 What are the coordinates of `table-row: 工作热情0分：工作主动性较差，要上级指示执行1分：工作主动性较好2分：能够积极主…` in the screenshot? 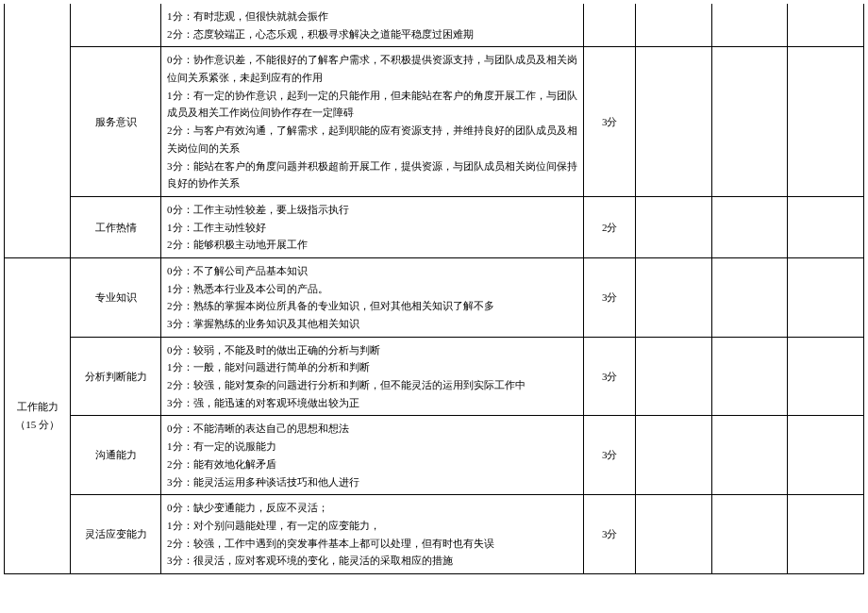 It's located at (434, 226).